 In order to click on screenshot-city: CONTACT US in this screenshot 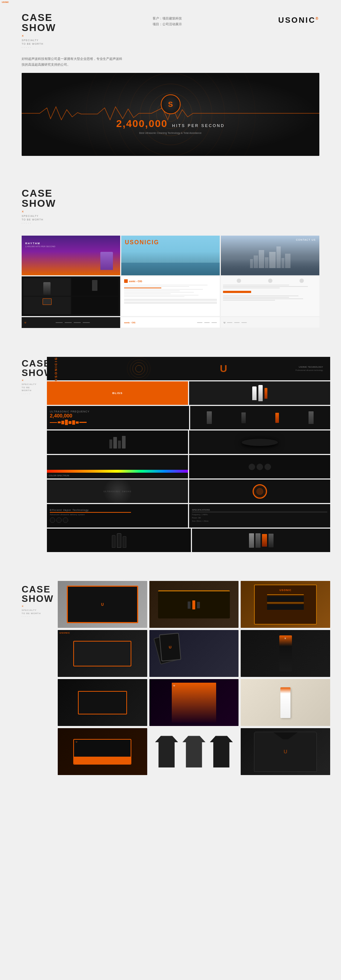, I will do `click(270, 256)`.